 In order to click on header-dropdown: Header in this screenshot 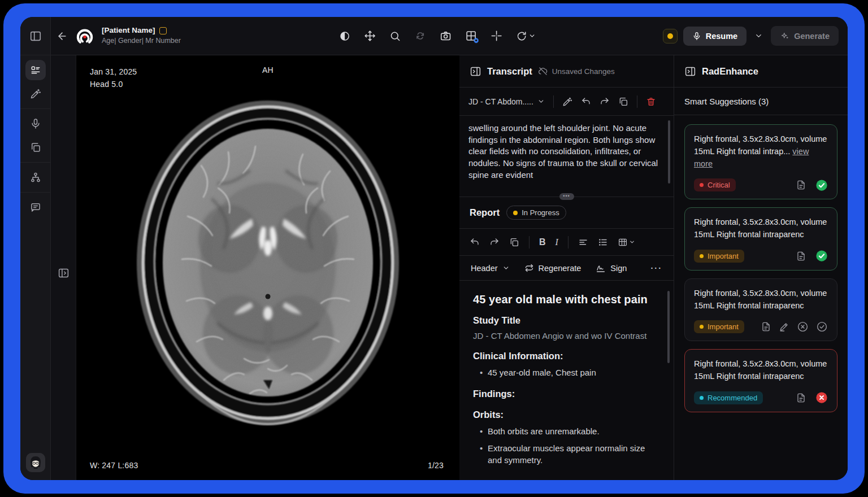, I will do `click(491, 268)`.